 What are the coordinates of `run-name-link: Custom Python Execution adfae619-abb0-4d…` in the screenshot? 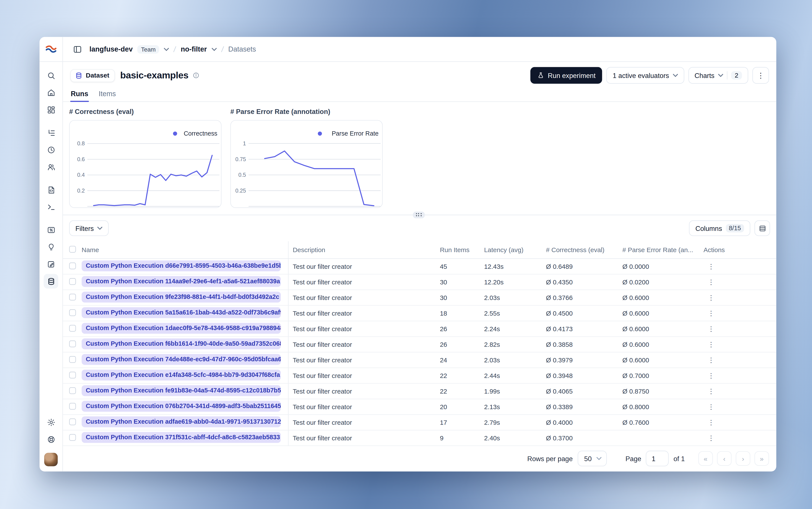 It's located at (181, 421).